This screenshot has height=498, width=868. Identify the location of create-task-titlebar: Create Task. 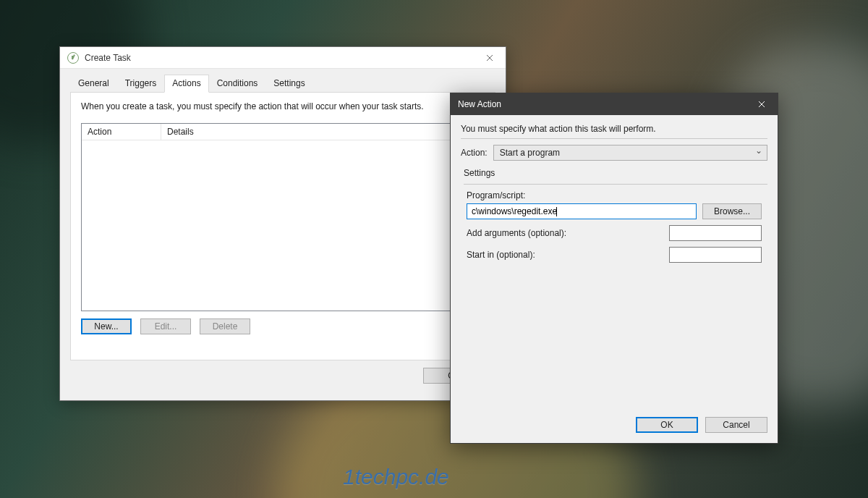
(283, 58).